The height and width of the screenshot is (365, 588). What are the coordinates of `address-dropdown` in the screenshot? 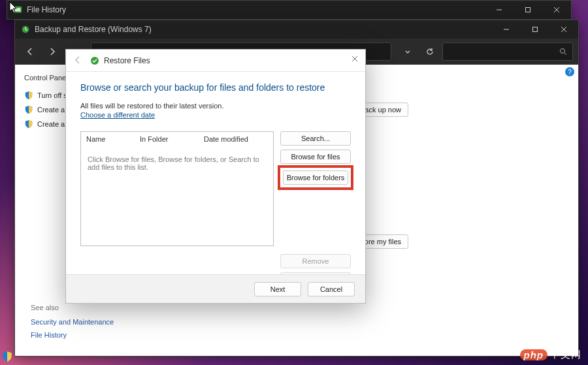 It's located at (408, 52).